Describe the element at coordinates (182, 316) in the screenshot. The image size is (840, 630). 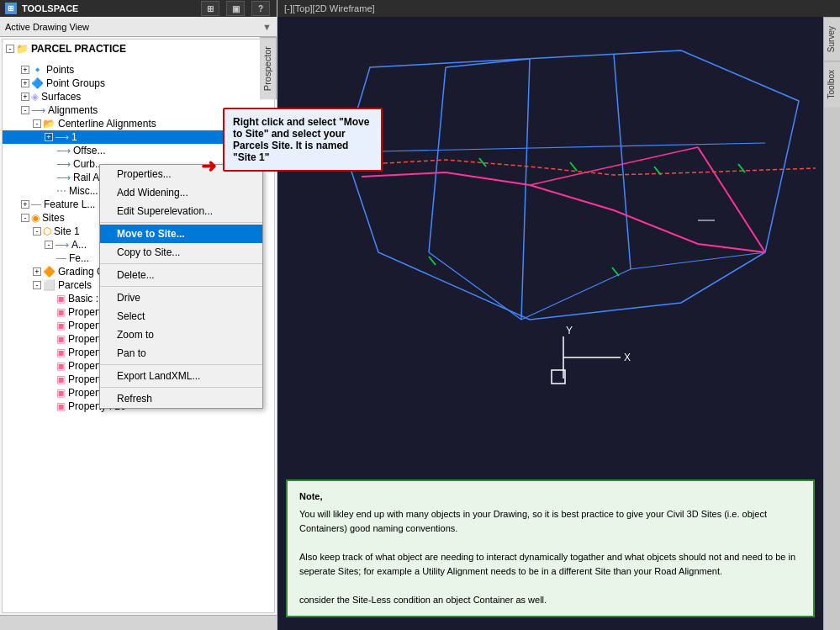
I see `context-menu-select: Select` at that location.